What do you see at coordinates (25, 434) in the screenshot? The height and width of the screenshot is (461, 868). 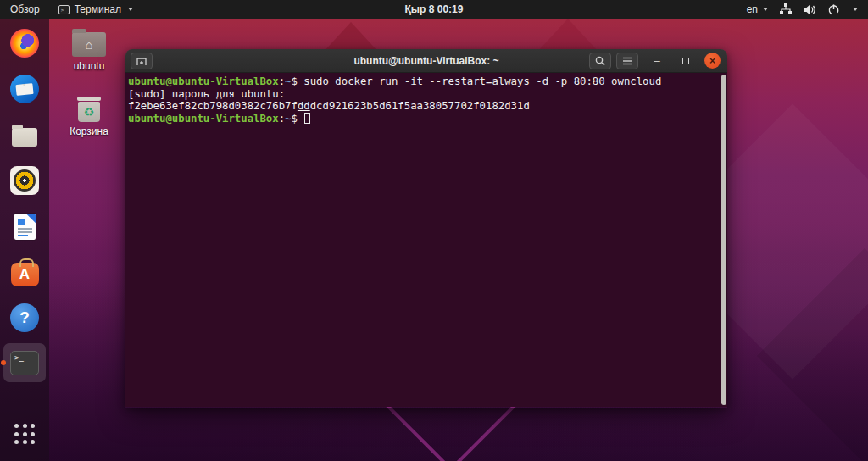 I see `show-applications-icon` at bounding box center [25, 434].